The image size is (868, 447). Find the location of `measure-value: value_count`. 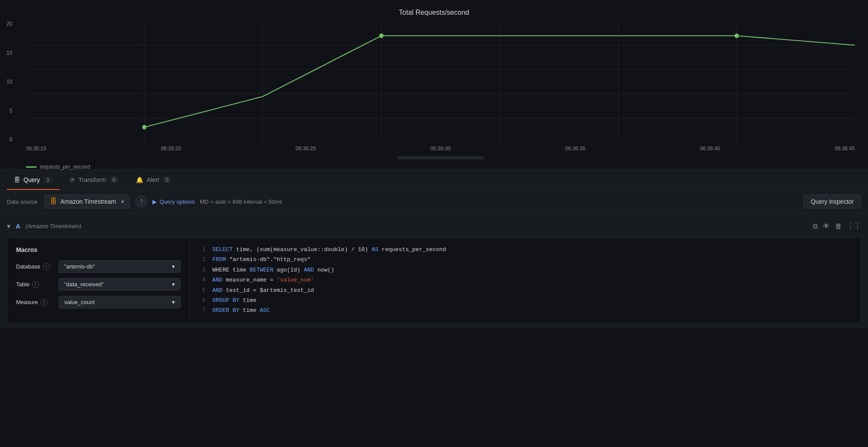

measure-value: value_count is located at coordinates (79, 302).